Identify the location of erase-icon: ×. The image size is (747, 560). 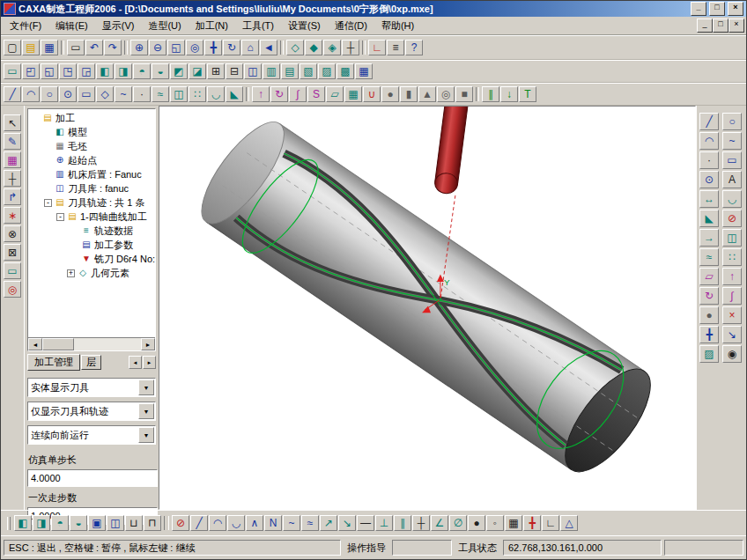
(732, 315).